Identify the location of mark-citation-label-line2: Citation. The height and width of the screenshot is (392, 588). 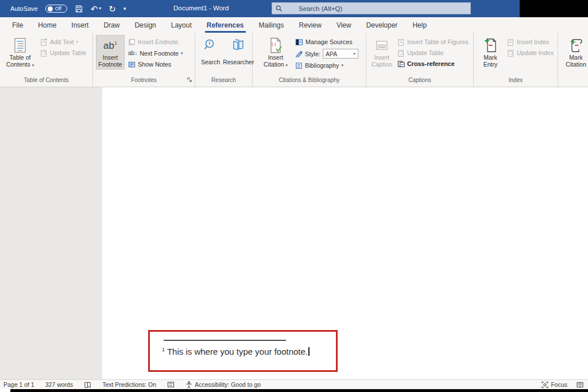
(576, 64).